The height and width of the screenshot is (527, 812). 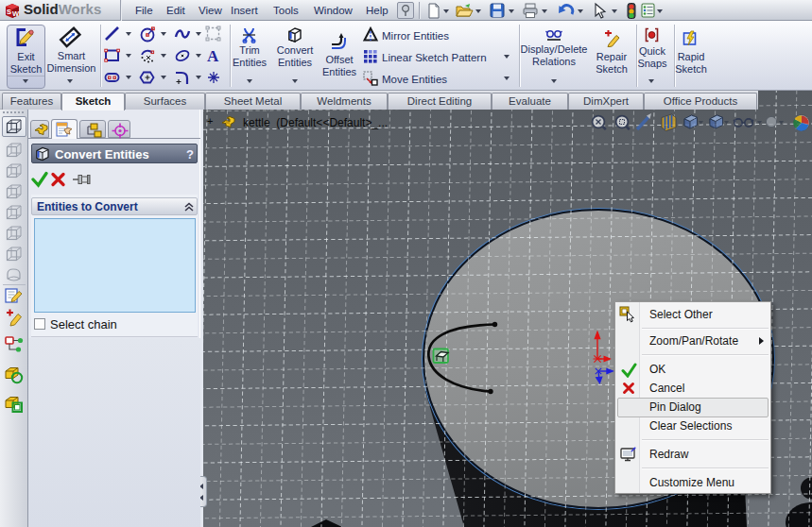 What do you see at coordinates (9, 11) in the screenshot?
I see `svg-text: S` at bounding box center [9, 11].